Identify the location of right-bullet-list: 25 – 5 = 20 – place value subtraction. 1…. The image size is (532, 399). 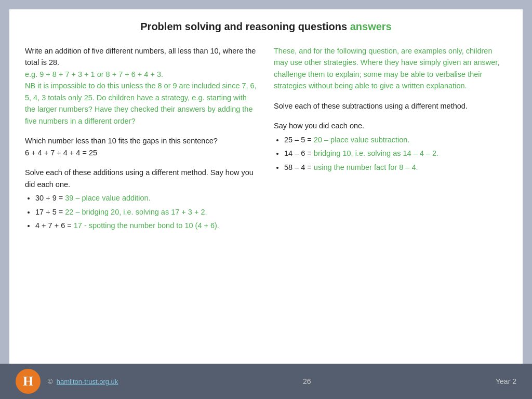
(396, 154).